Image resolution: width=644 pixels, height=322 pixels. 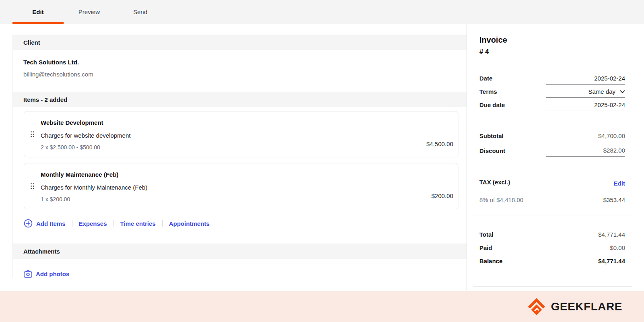 I want to click on tax-label: TAX (excl.), so click(x=495, y=184).